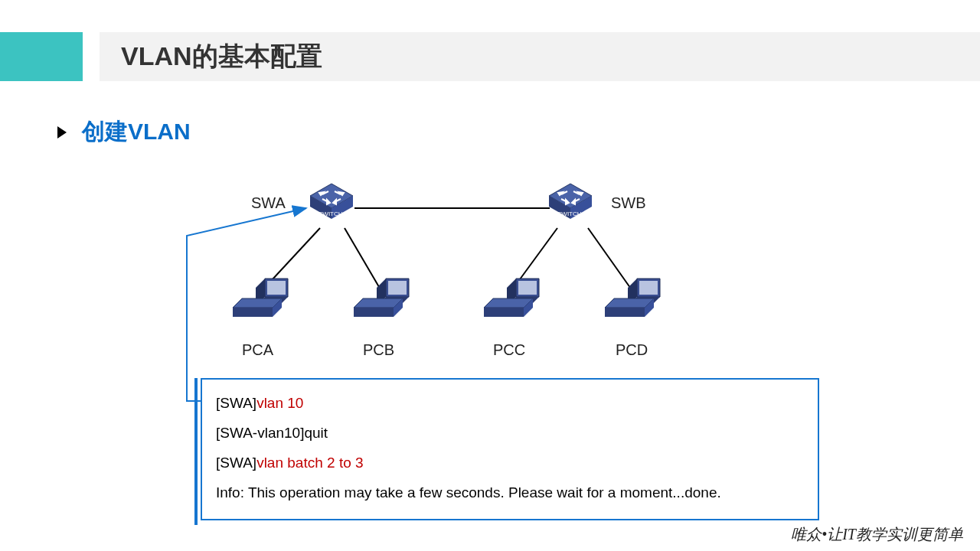  I want to click on bullet-triangle-icon, so click(62, 132).